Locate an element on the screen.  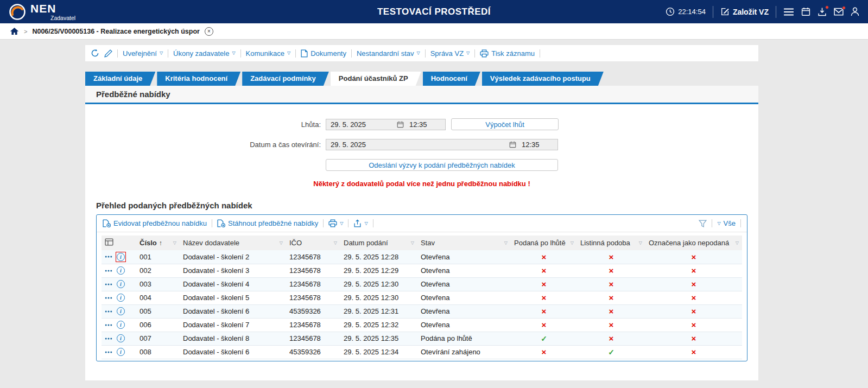
opening-date-value: 29. 5. 2025 is located at coordinates (420, 144).